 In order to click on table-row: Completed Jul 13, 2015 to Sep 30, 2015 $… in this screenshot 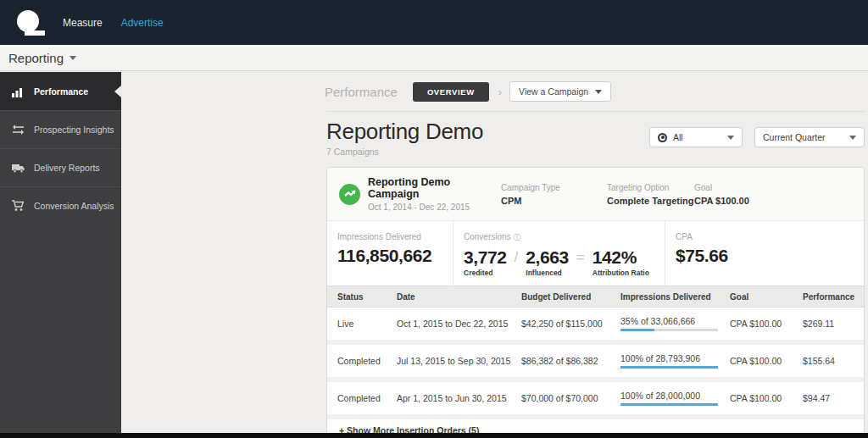, I will do `click(595, 361)`.